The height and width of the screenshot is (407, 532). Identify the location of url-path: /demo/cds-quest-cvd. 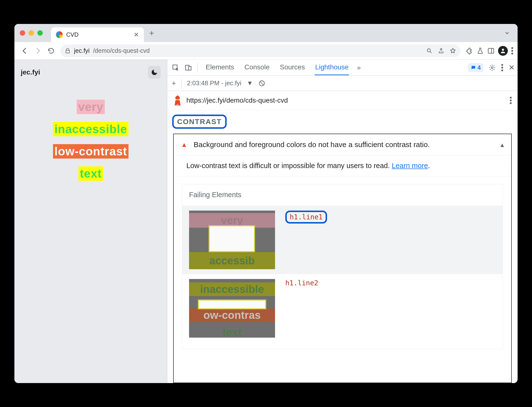
(121, 51).